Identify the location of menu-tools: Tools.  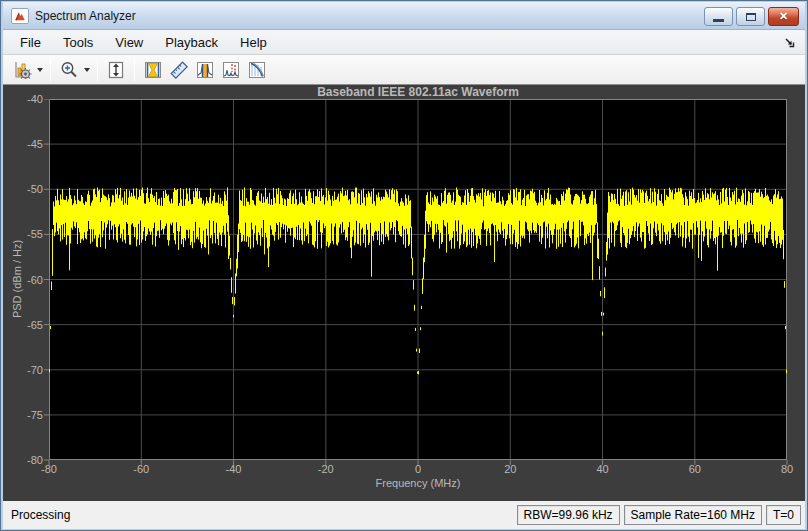
(78, 42).